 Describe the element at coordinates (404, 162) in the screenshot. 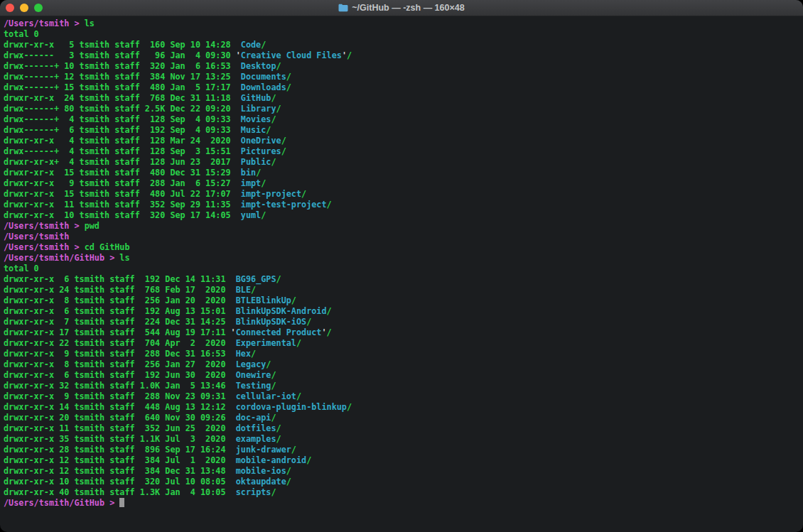

I see `terminal-line: drwxr-xr-x+ 4 tsmith staff 128 Jun 23 20…` at that location.